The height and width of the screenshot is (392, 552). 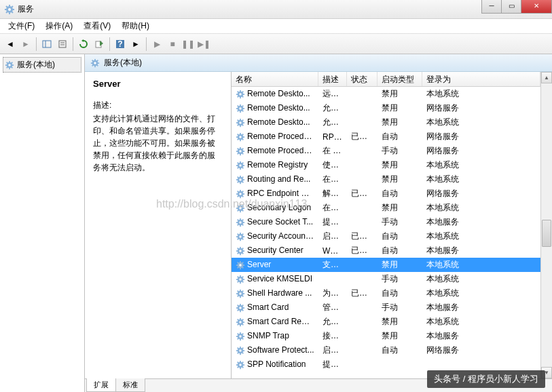 I want to click on title-bar: 服务 ─ ▭ ✕, so click(x=276, y=9).